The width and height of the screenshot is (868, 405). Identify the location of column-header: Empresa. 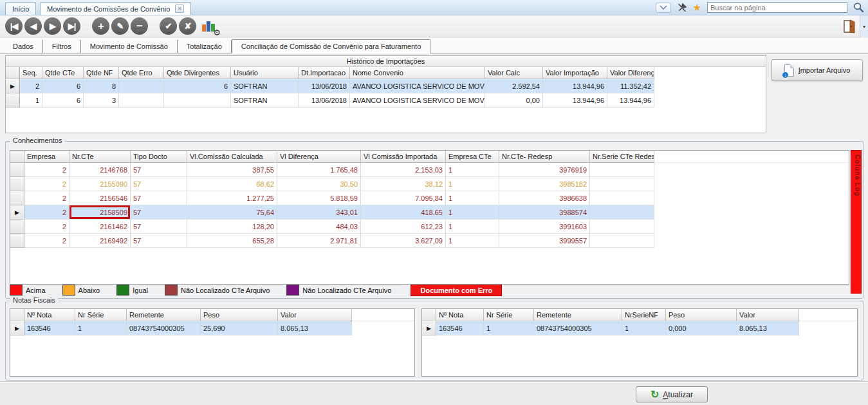
(47, 157).